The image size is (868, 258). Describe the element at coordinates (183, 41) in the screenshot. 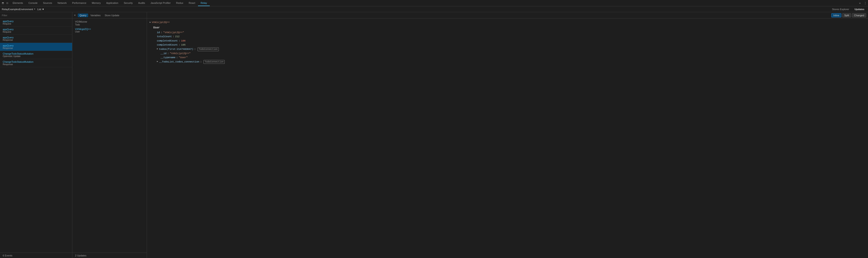

I see `field-value: 106` at that location.